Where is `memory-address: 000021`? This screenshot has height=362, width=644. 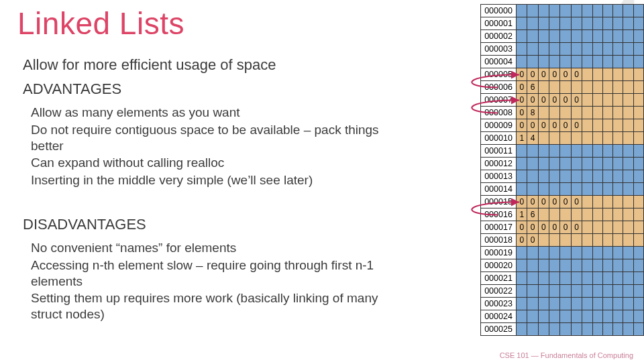
memory-address: 000021 is located at coordinates (499, 279).